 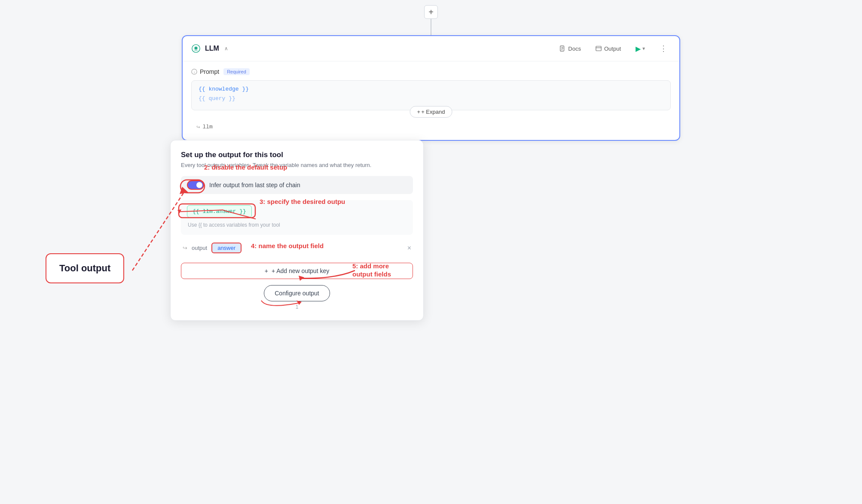 I want to click on prompt-editor: {{ knowledge }} {{ query }} + + Expand, so click(x=431, y=95).